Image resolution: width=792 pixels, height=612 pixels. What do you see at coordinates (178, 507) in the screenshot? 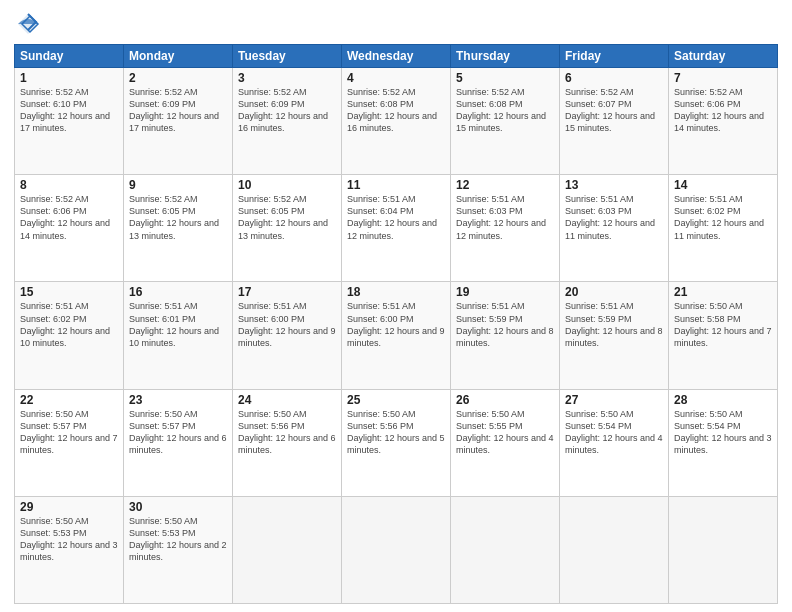
I see `day-number: 30` at bounding box center [178, 507].